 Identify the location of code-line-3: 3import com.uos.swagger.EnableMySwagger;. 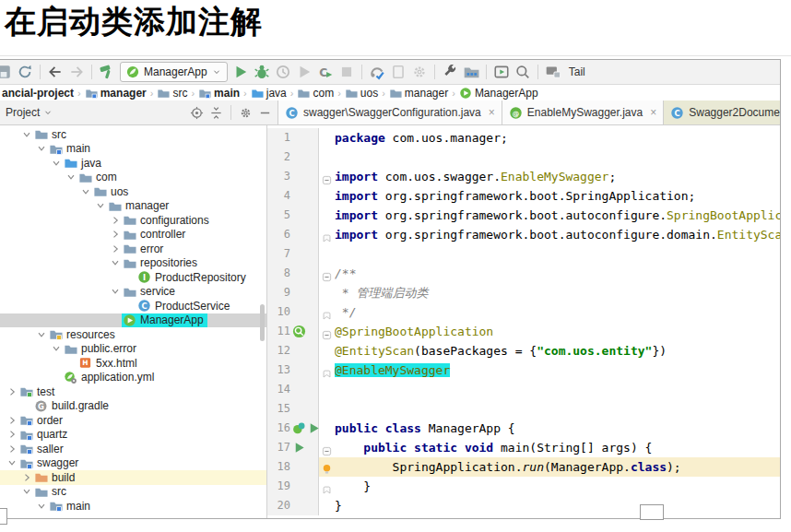
(524, 177).